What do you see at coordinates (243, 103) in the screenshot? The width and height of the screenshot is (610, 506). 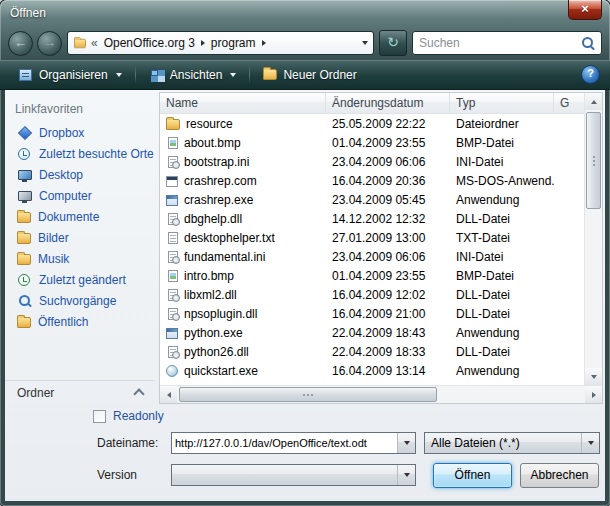 I see `column-header-name: Name` at bounding box center [243, 103].